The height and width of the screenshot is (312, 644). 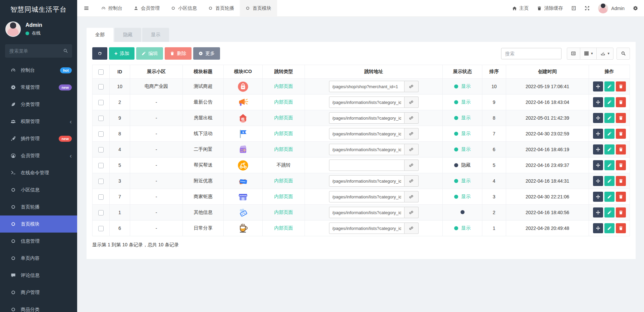 What do you see at coordinates (39, 51) in the screenshot?
I see `menu-search-input` at bounding box center [39, 51].